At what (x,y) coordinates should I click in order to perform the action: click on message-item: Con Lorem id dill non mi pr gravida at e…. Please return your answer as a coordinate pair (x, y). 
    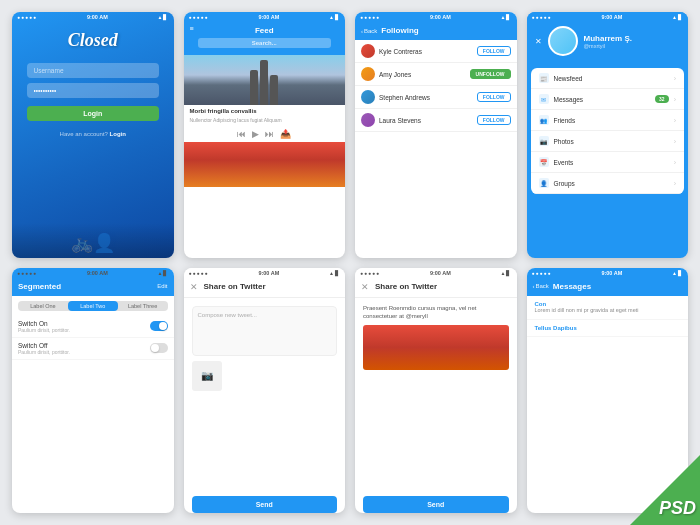
    Looking at the image, I should click on (608, 308).